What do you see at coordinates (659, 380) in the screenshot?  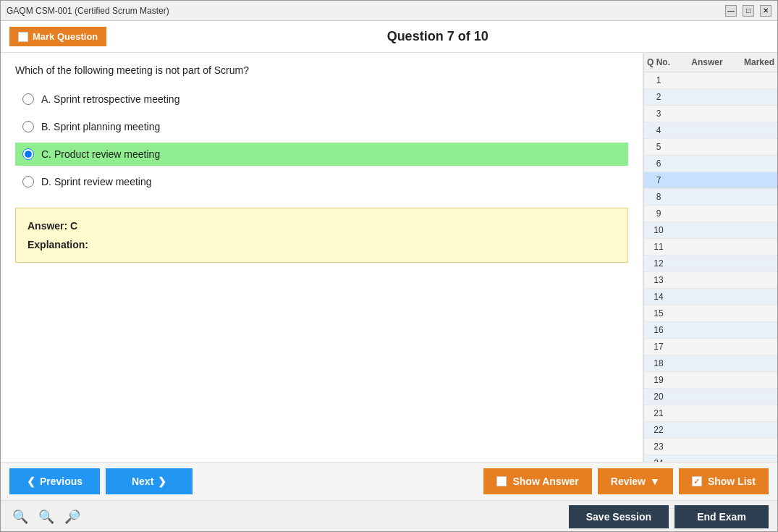 I see `sidebar-row-number: 19` at bounding box center [659, 380].